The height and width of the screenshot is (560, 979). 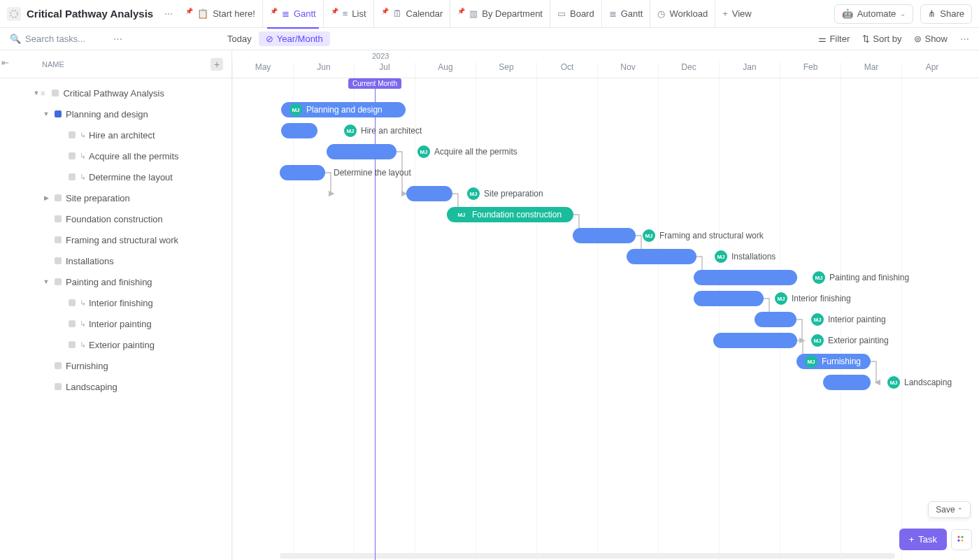 What do you see at coordinates (116, 261) in the screenshot?
I see `task-row: Installations` at bounding box center [116, 261].